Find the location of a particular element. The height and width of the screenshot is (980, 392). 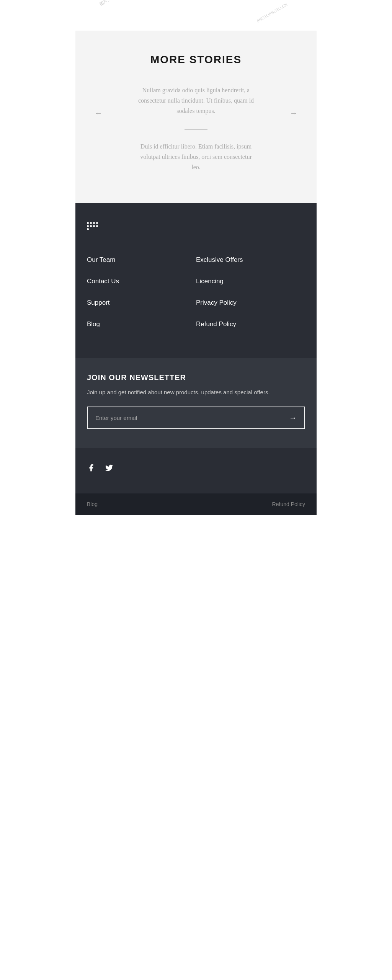

footer-link-our-team: Our Team is located at coordinates (142, 260).